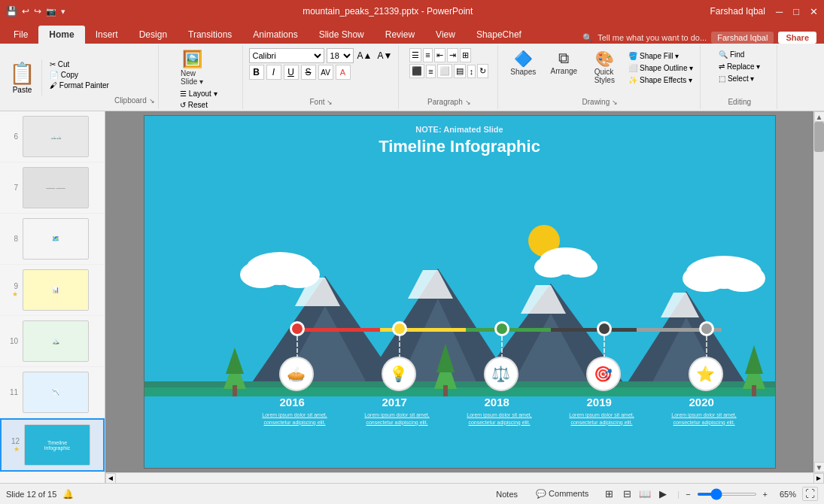 The height and width of the screenshot is (504, 824). I want to click on text-shadow-button: AV, so click(326, 72).